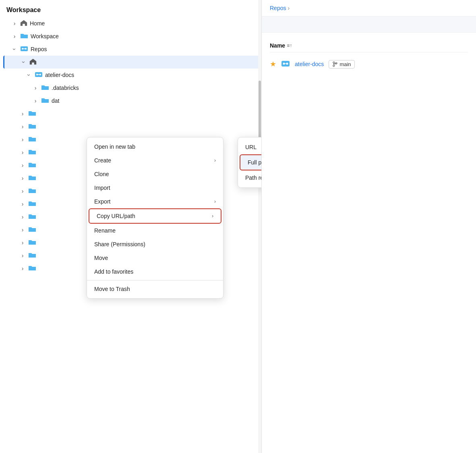 The image size is (476, 453). I want to click on chevron-home, so click(14, 23).